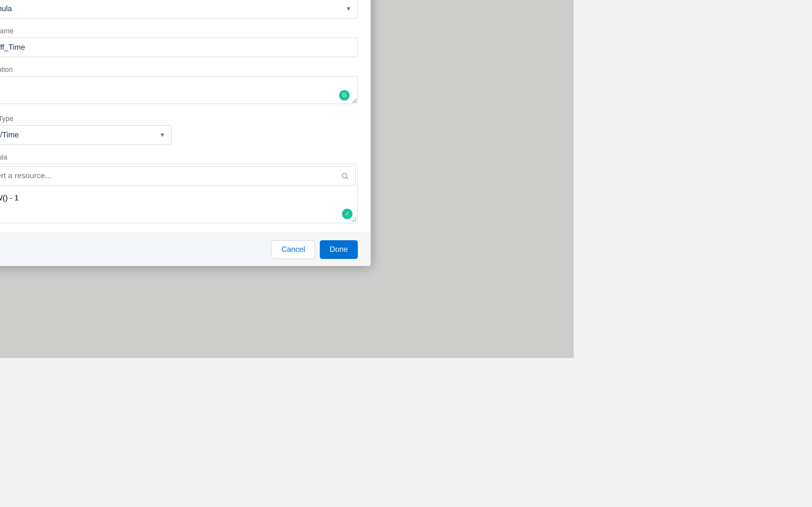 This screenshot has height=507, width=812. Describe the element at coordinates (86, 135) in the screenshot. I see `data-type-select: Date/Time ▼` at that location.